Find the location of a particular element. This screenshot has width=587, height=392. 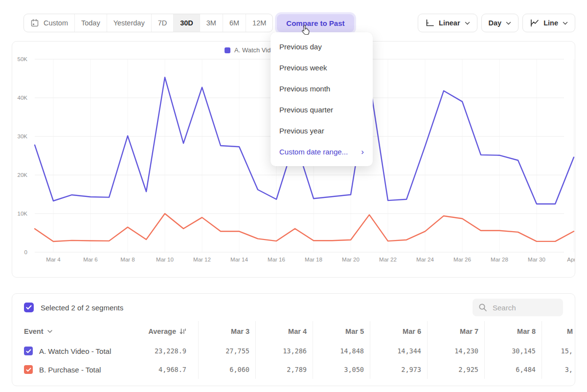

value-cell: 14,230 is located at coordinates (456, 351).